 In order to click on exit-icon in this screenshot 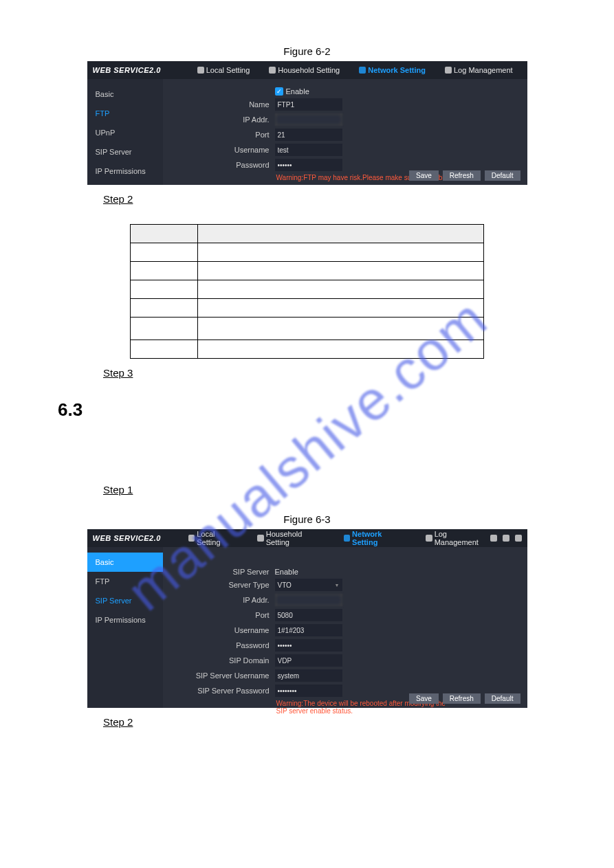, I will do `click(518, 538)`.